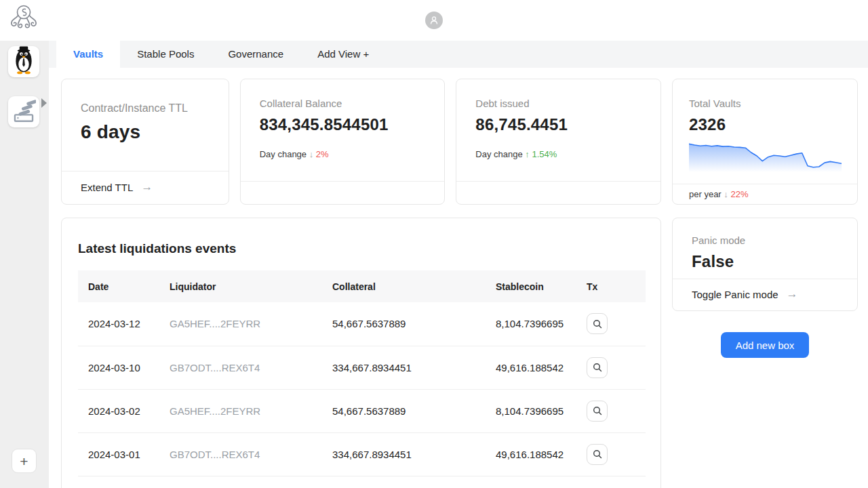 The image size is (868, 488). I want to click on total-vaults-footer: per year ↓ 22%, so click(765, 194).